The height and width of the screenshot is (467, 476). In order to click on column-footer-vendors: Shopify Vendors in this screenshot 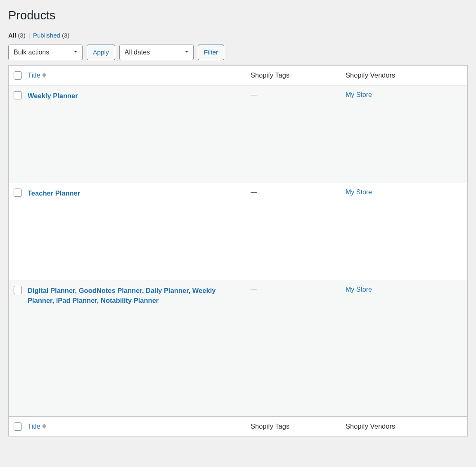, I will do `click(405, 426)`.